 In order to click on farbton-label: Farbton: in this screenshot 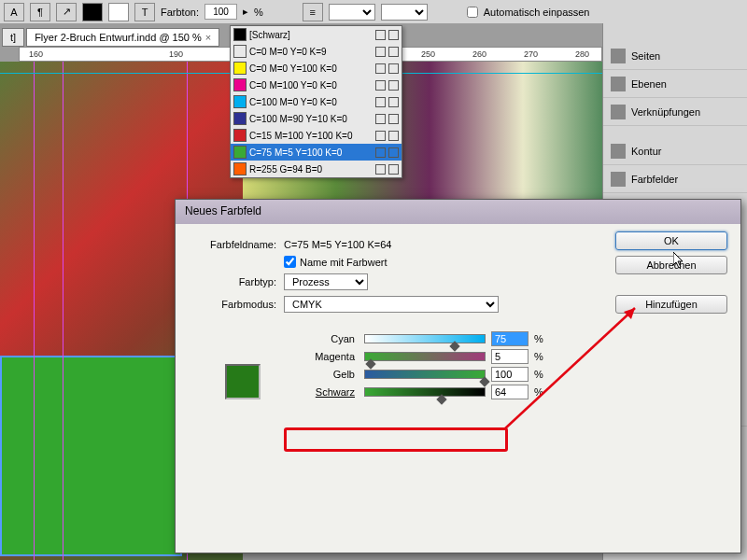, I will do `click(179, 12)`.